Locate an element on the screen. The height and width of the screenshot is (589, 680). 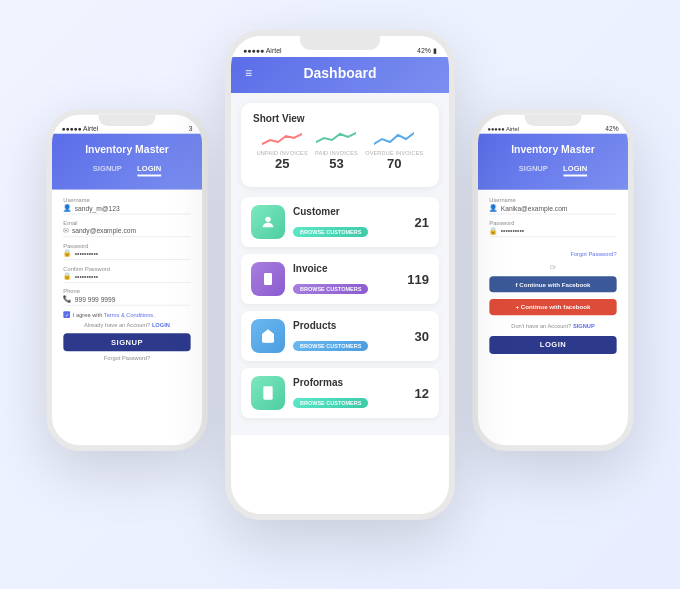
tab-login-left: LOGIN is located at coordinates (149, 169).